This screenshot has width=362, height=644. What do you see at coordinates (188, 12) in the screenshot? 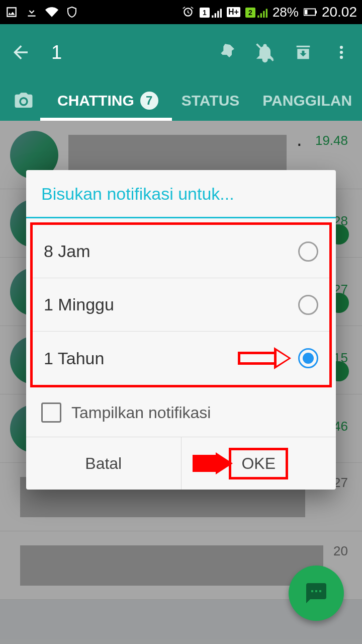
I see `alarm-icon` at bounding box center [188, 12].